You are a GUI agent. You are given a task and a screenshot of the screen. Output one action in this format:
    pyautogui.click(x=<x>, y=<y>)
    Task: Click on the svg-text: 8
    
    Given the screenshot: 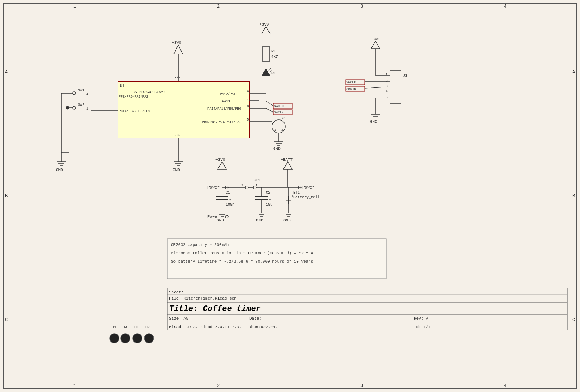 What is the action you would take?
    pyautogui.click(x=248, y=106)
    